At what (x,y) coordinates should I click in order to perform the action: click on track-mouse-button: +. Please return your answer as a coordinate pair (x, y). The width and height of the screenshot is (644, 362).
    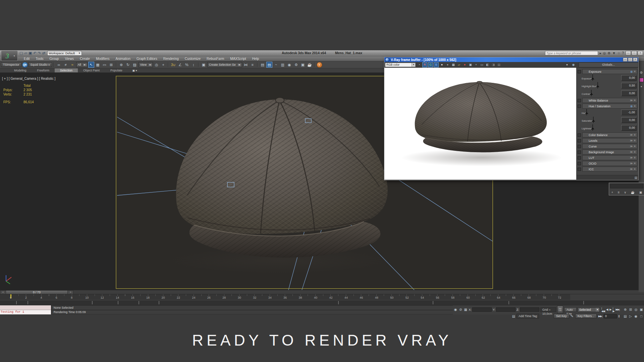
    Looking at the image, I should click on (476, 65).